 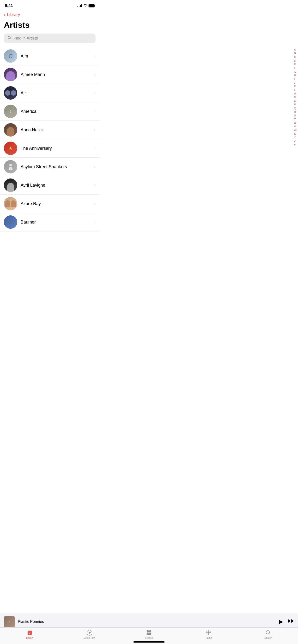 What do you see at coordinates (5, 15) in the screenshot?
I see `back-chevron-icon: ‹` at bounding box center [5, 15].